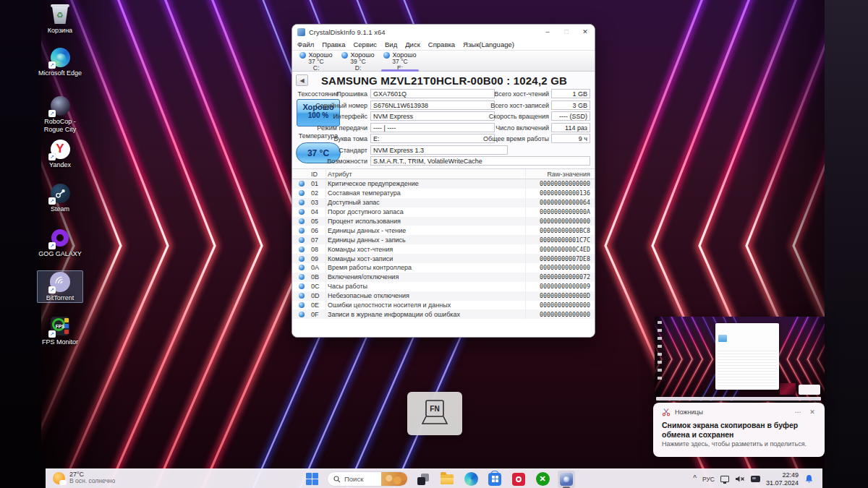  What do you see at coordinates (739, 359) in the screenshot?
I see `screenshot-preview` at bounding box center [739, 359].